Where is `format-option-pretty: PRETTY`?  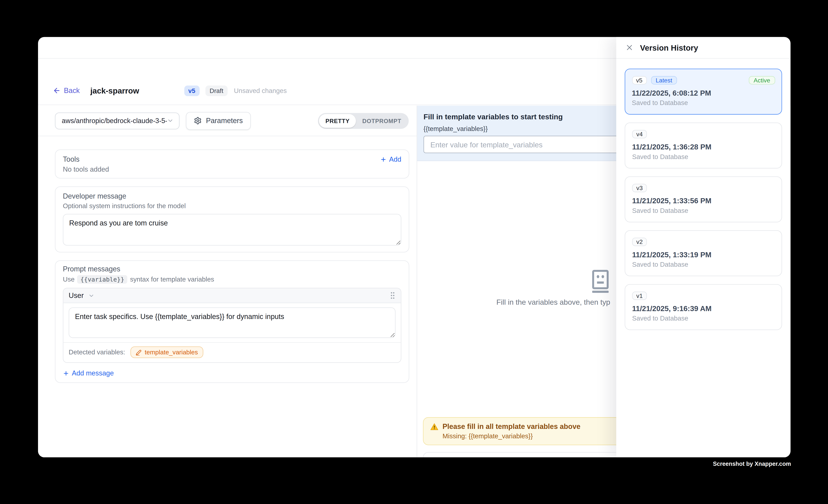
format-option-pretty: PRETTY is located at coordinates (338, 121).